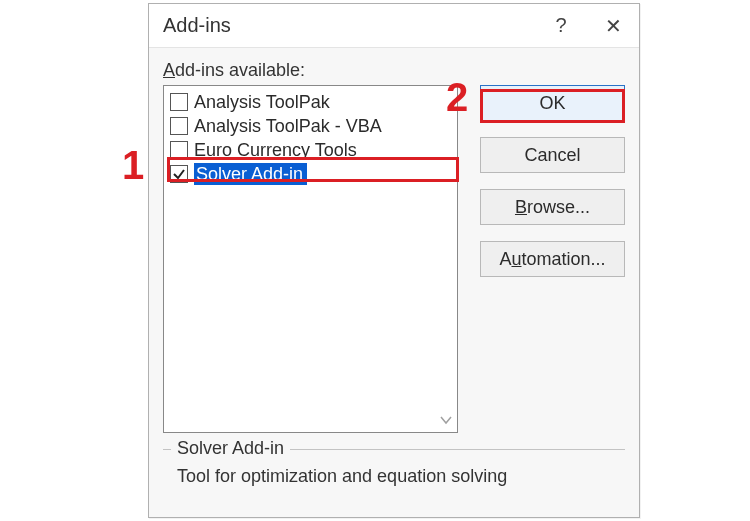 This screenshot has width=750, height=521. I want to click on cancel-button: Cancel, so click(552, 155).